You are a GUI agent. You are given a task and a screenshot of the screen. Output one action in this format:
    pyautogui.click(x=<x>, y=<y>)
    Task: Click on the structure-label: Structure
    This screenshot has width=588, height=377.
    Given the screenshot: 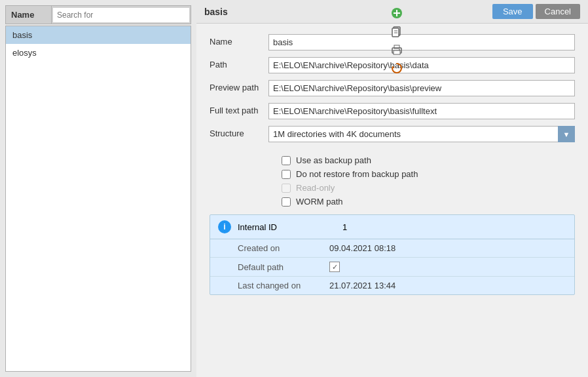 What is the action you would take?
    pyautogui.click(x=239, y=134)
    